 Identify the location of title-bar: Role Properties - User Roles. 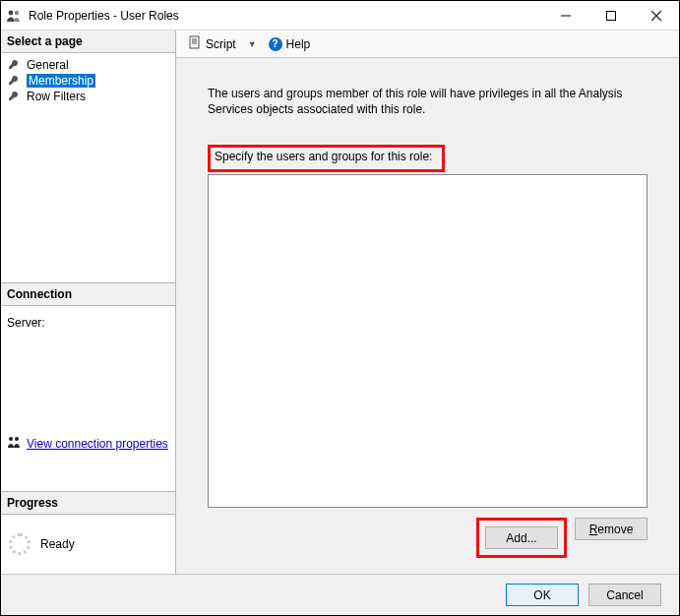
(340, 16).